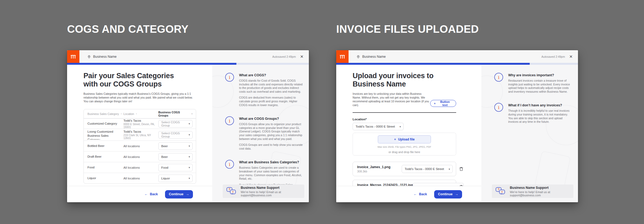 The height and width of the screenshot is (224, 644). Describe the element at coordinates (140, 135) in the screenshot. I see `table-row: Loong Customized Business Sales Category…` at that location.